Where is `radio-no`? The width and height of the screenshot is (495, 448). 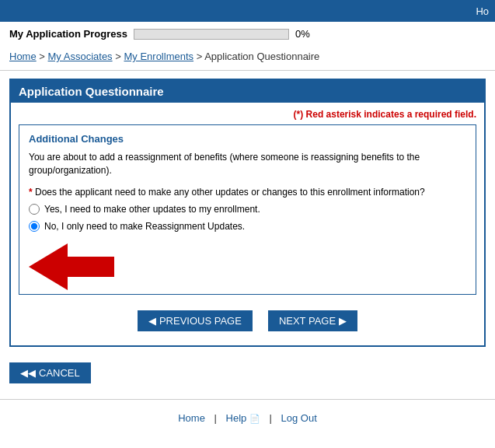
radio-no is located at coordinates (34, 226).